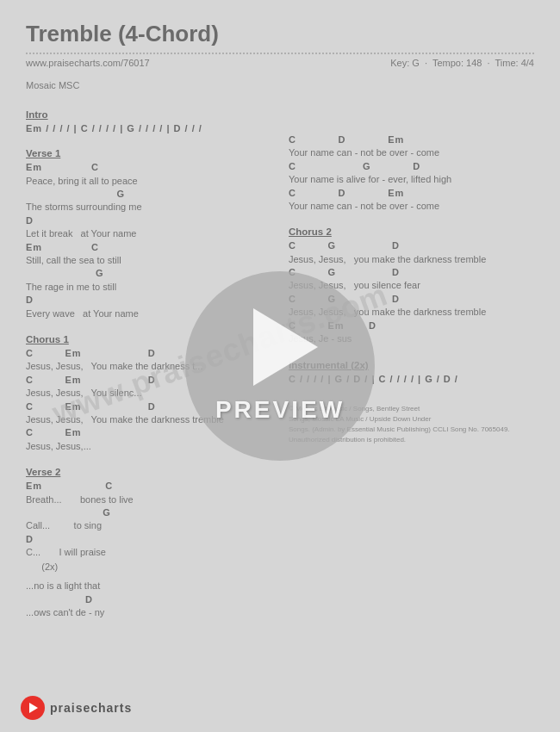  Describe the element at coordinates (148, 260) in the screenshot. I see `v1-lyric4: Still, call the sea to still` at that location.